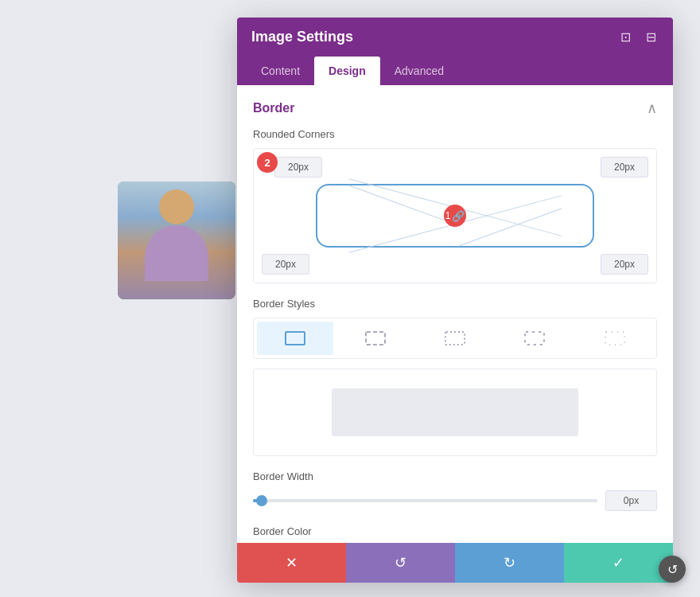 This screenshot has width=700, height=597. I want to click on corner-preview: 1 🔗, so click(455, 216).